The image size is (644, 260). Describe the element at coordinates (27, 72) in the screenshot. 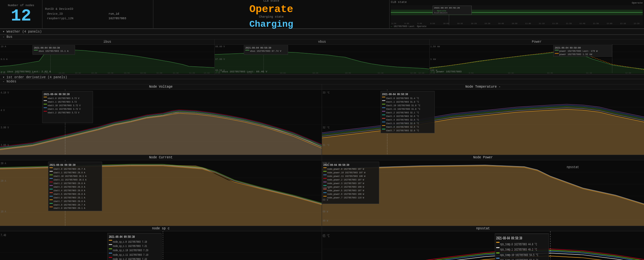

I see `ibus-legend-text: — ibus 1627857803 Last: 2.02 A` at that location.